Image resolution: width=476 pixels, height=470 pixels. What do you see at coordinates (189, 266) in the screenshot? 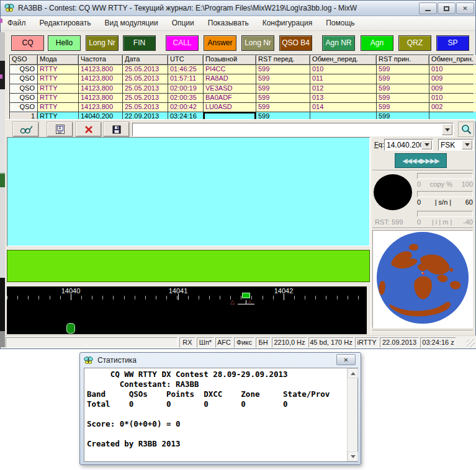
I see `tx-text-window` at bounding box center [189, 266].